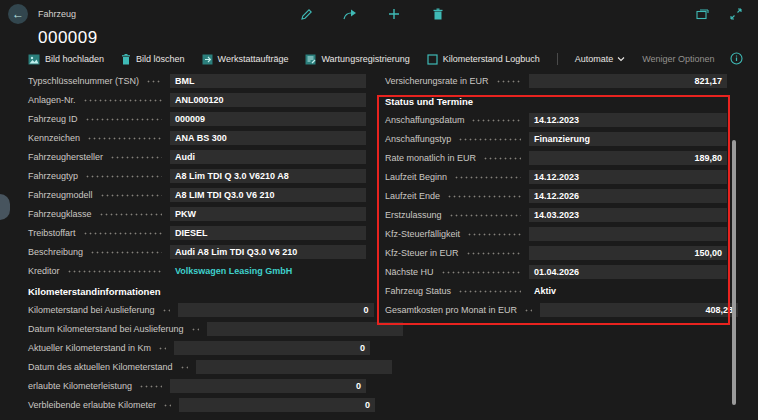 The image size is (758, 420). Describe the element at coordinates (197, 81) in the screenshot. I see `field-row: Typschlüsselnummer (TSN) BML` at that location.